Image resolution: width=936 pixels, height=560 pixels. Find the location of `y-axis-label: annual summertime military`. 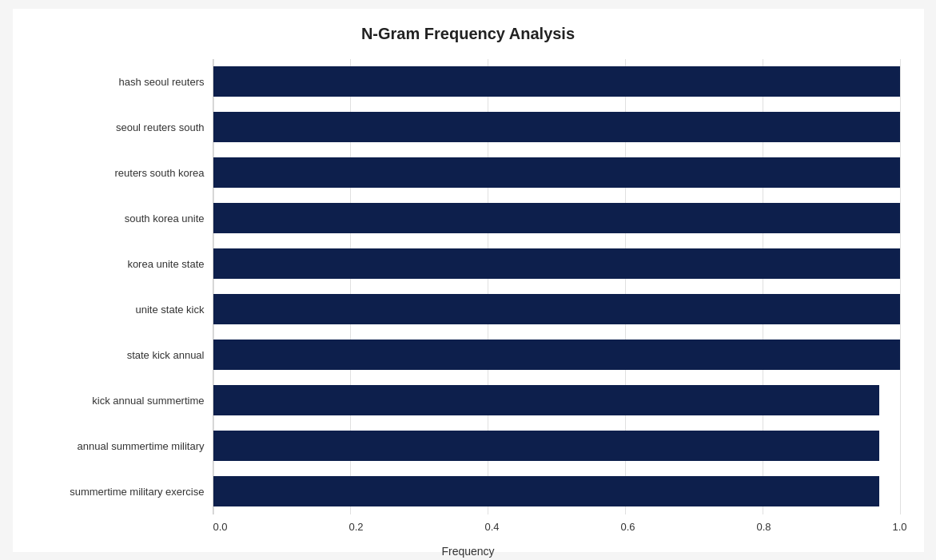

y-axis-label: annual summertime military is located at coordinates (141, 446).